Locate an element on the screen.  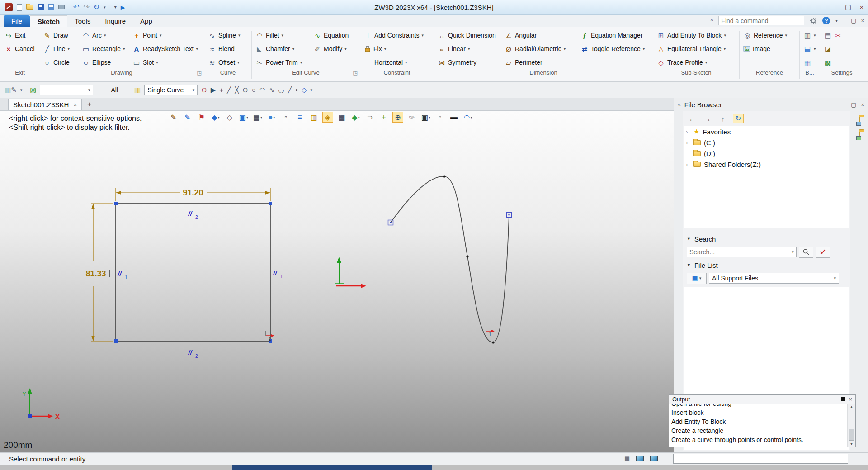
clear-search-button is located at coordinates (823, 252).